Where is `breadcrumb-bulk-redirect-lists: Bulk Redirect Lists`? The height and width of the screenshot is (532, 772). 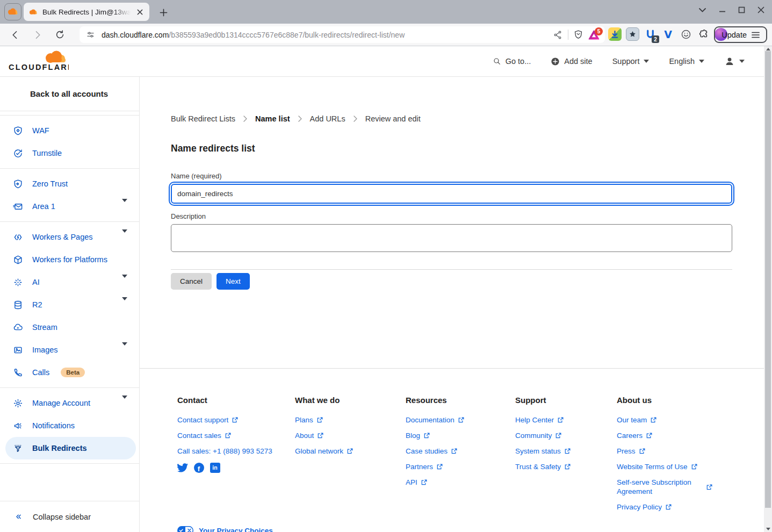 breadcrumb-bulk-redirect-lists: Bulk Redirect Lists is located at coordinates (203, 119).